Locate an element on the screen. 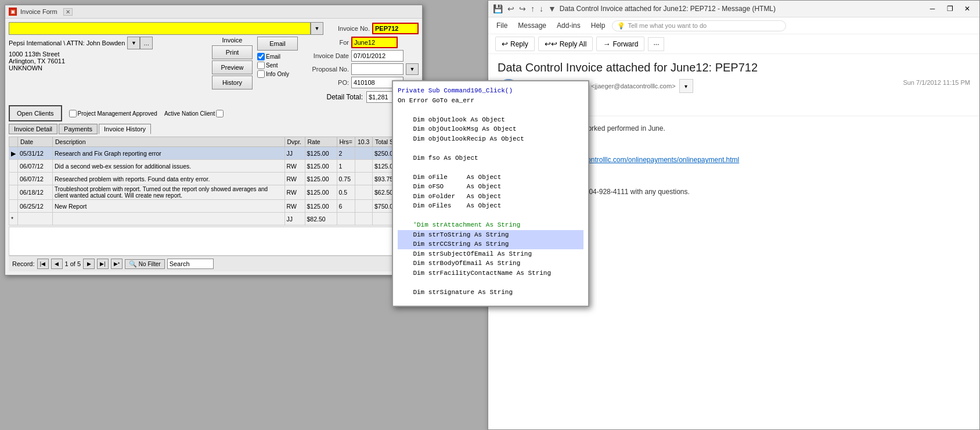 The height and width of the screenshot is (430, 980). arrow-down-icon: ↓ is located at coordinates (541, 9).